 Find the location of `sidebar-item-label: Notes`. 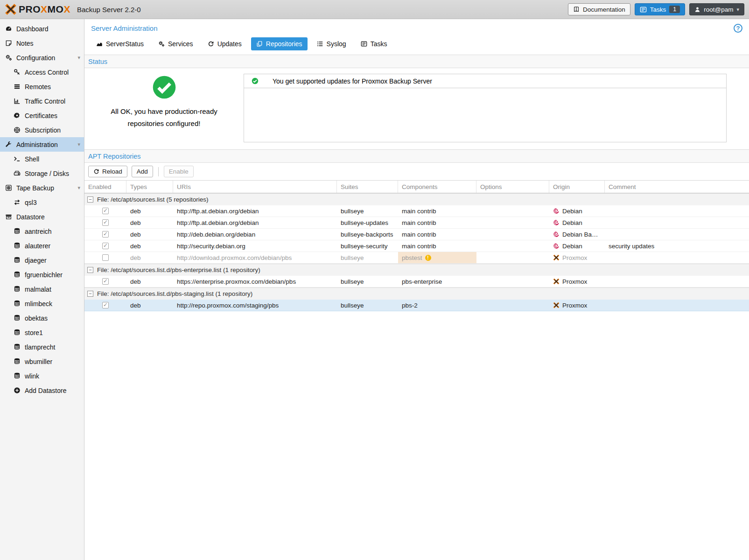

sidebar-item-label: Notes is located at coordinates (25, 43).